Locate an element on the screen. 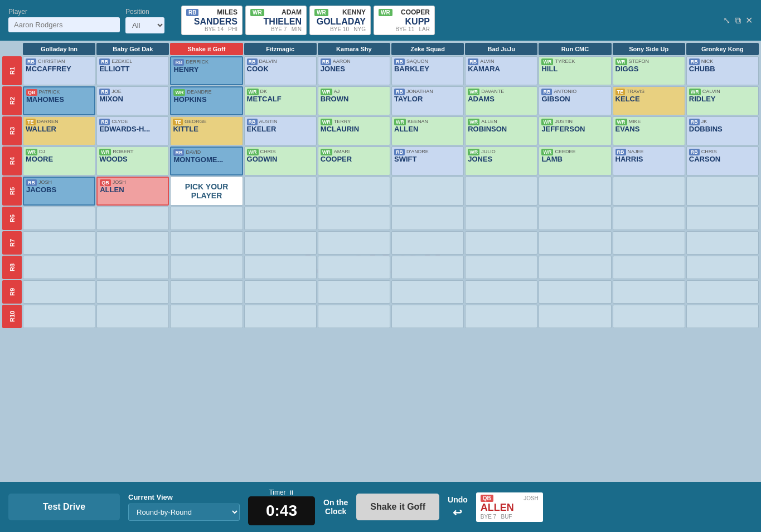 The height and width of the screenshot is (532, 761). featured-player-card: WR KENNY GOLLADAY BYE 10 NYG is located at coordinates (340, 20).